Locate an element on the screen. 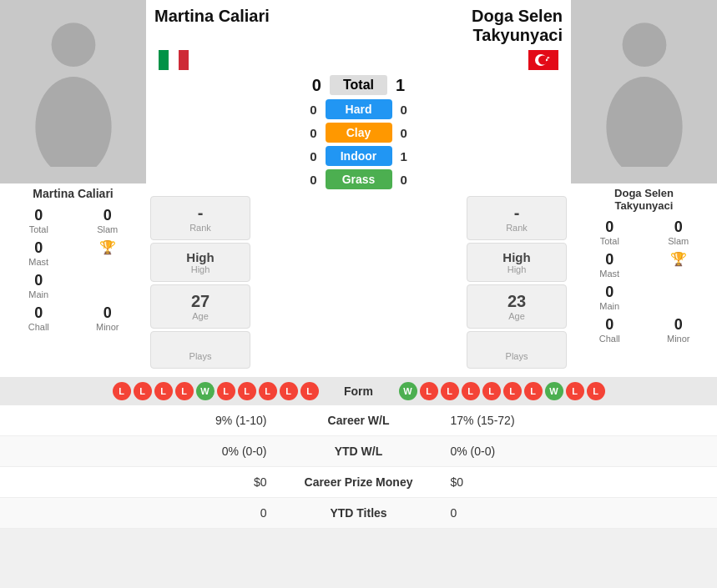  player1-minor-value: 0 is located at coordinates (108, 314).